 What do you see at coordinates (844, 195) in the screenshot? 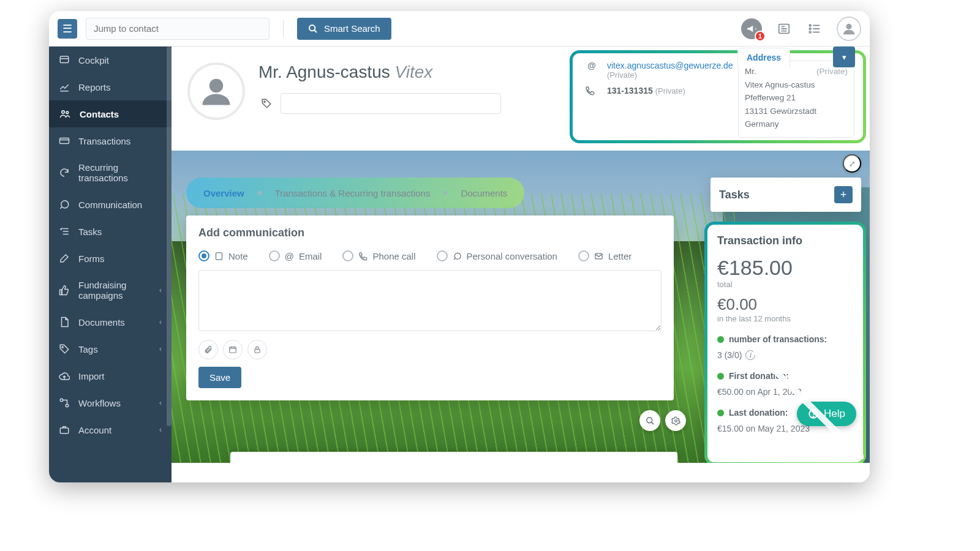
I see `plus-icon: +` at bounding box center [844, 195].